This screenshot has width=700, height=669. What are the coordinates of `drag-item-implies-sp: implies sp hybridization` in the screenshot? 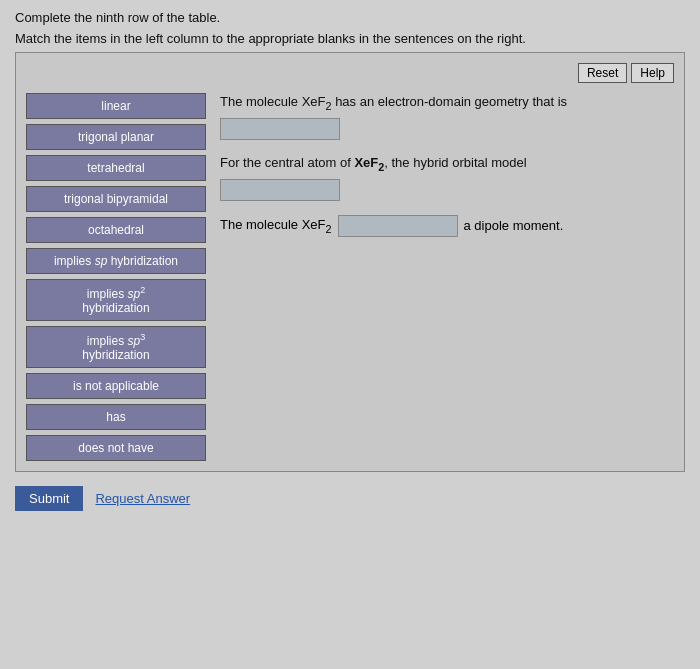 It's located at (116, 261).